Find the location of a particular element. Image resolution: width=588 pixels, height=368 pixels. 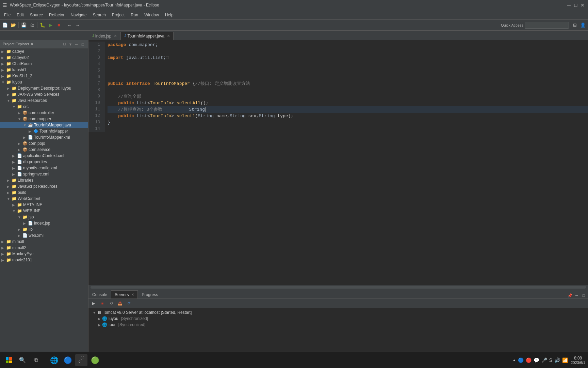

tree-item-webcontent: ▼📁WebContent is located at coordinates (44, 199).